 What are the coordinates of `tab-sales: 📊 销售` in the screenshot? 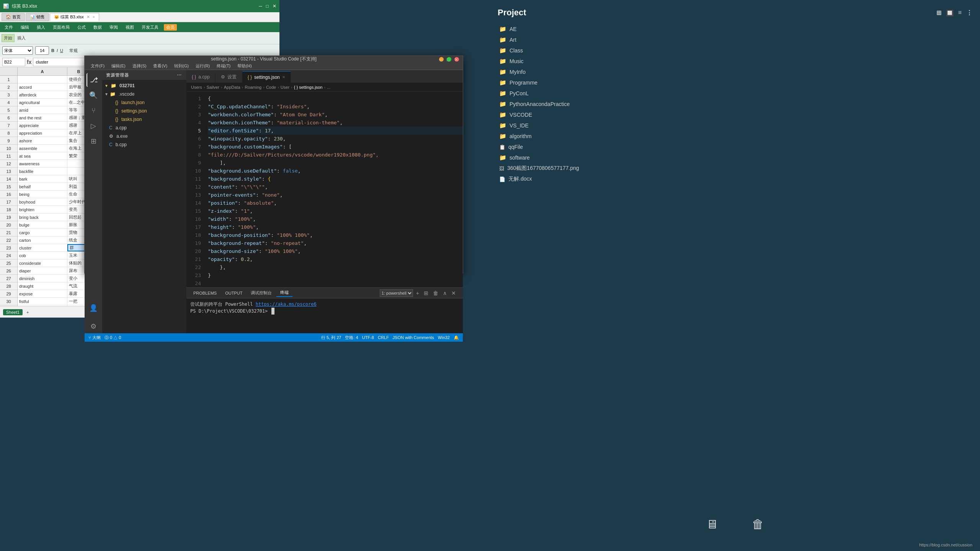 It's located at (38, 17).